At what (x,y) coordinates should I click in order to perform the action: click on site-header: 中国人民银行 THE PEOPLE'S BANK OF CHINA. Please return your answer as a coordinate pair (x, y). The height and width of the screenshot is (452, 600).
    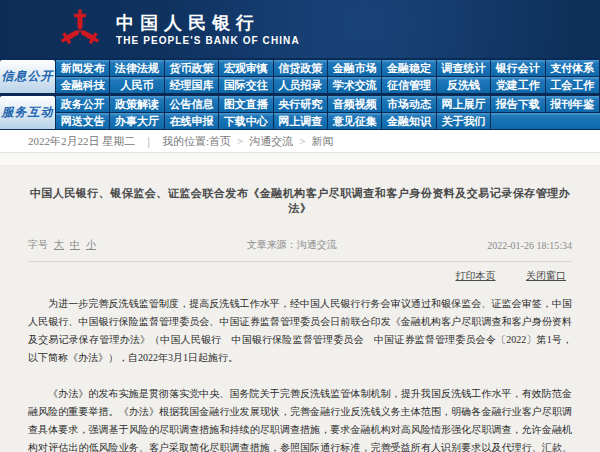
    Looking at the image, I should click on (300, 29).